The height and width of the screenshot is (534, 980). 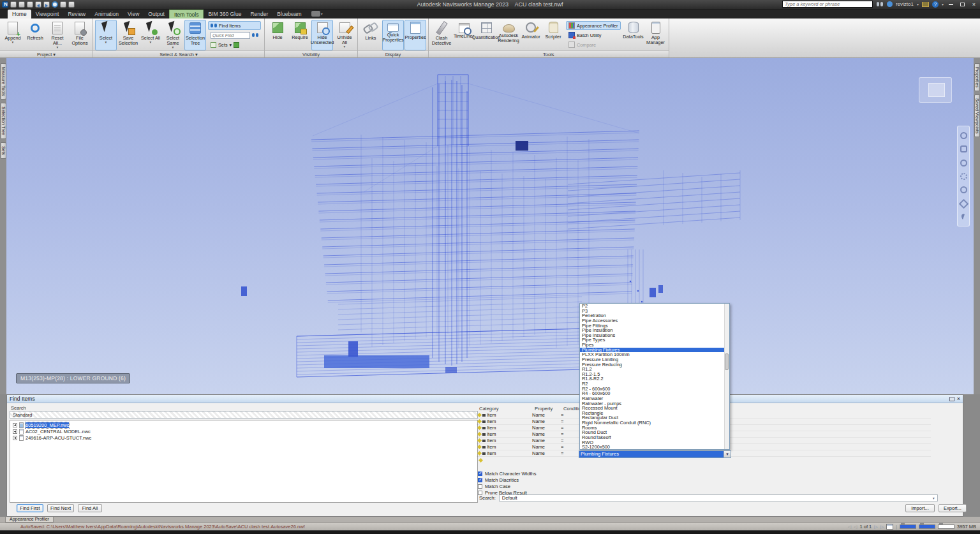 I want to click on select-arrow-icon, so click(x=963, y=217).